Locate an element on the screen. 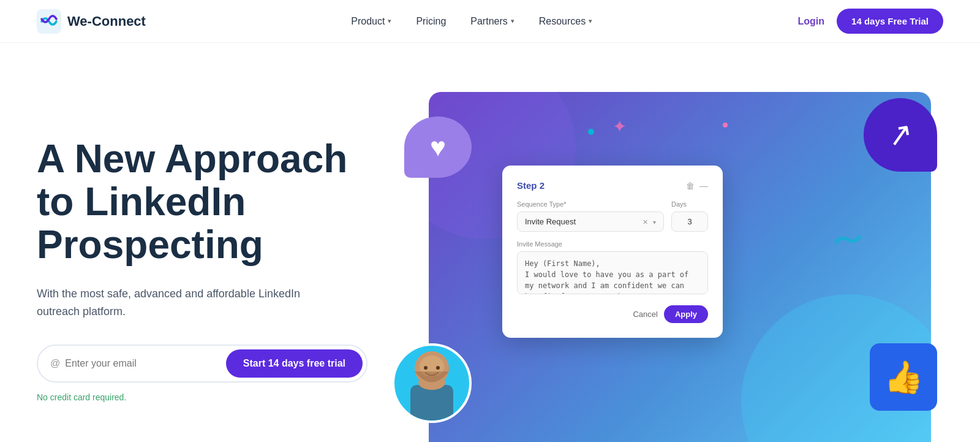 This screenshot has height=442, width=980. thumbs-up-icon: 👍 is located at coordinates (904, 378).